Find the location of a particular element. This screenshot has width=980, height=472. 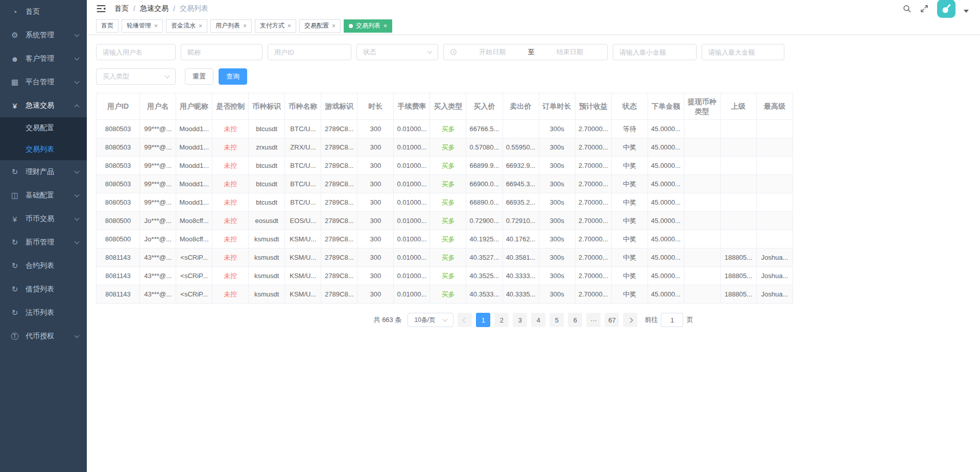

sidebar-item-label: 理财产品 is located at coordinates (50, 172).